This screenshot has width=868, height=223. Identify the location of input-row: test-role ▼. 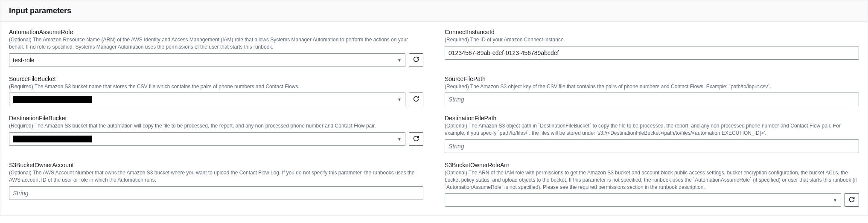
(216, 60).